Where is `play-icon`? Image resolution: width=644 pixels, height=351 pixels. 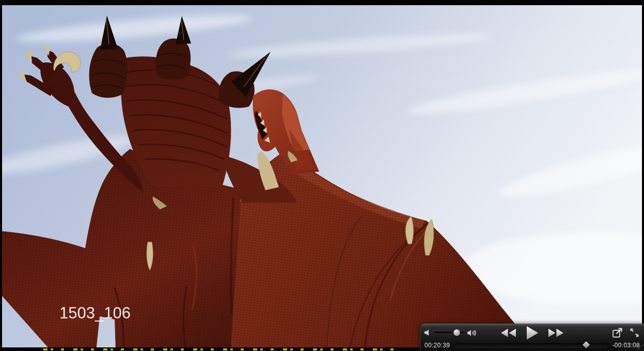 play-icon is located at coordinates (532, 333).